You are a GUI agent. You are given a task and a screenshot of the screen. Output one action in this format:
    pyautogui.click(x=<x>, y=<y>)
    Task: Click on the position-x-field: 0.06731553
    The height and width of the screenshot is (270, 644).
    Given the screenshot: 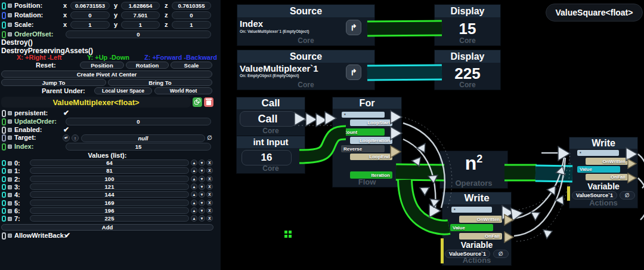 What is the action you would take?
    pyautogui.click(x=90, y=6)
    